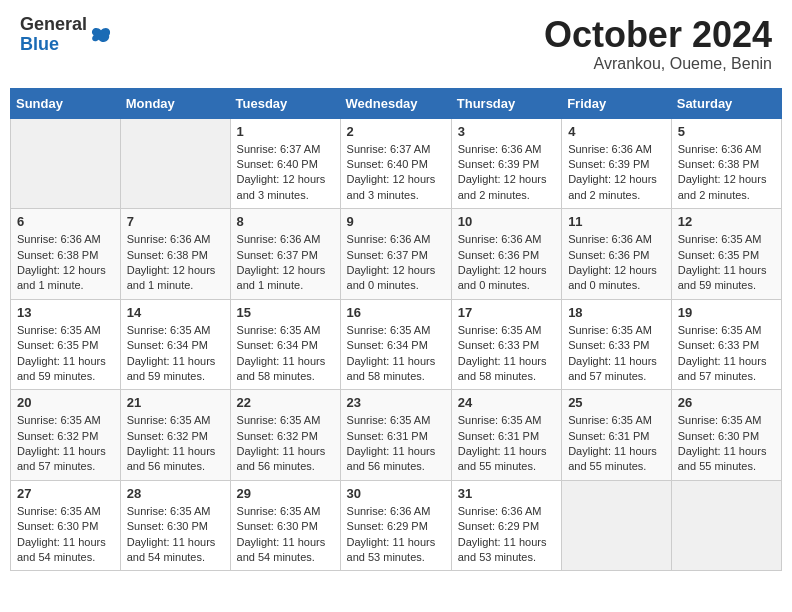 This screenshot has height=612, width=792. What do you see at coordinates (396, 222) in the screenshot?
I see `day-number: 9` at bounding box center [396, 222].